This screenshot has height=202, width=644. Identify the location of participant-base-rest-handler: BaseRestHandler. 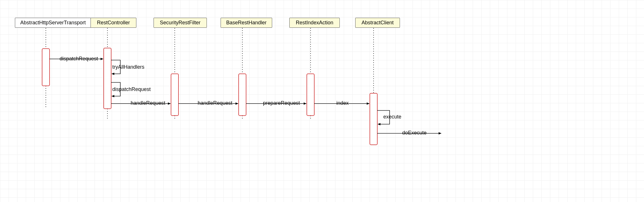
(246, 23).